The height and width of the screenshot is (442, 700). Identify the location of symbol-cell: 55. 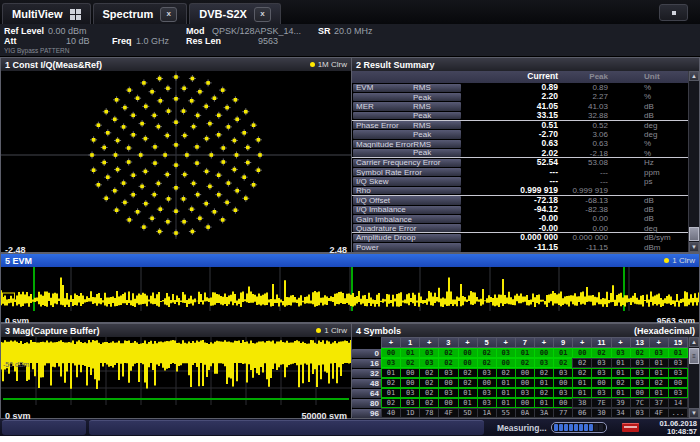
(506, 413).